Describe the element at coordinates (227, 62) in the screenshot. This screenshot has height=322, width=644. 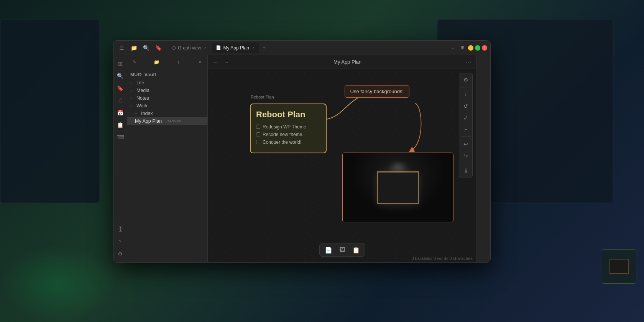
I see `forward-button: →` at that location.